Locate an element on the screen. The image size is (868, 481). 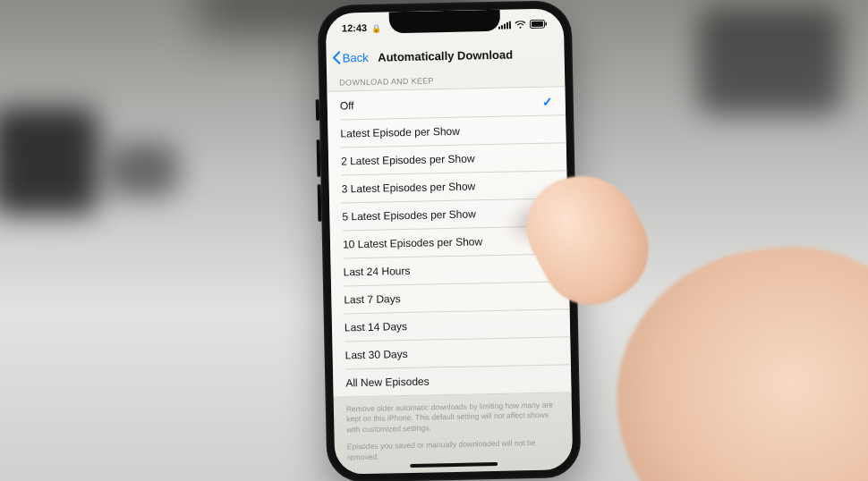
home-indicator is located at coordinates (454, 465).